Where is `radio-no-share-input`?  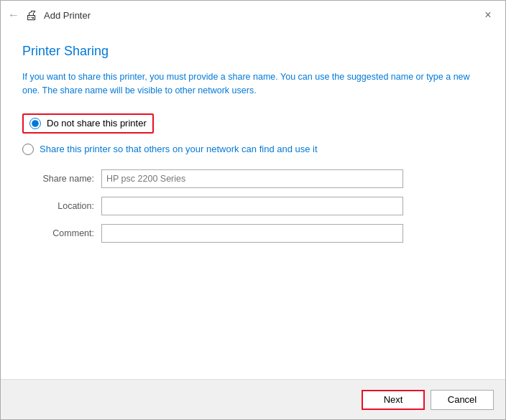
radio-no-share-input is located at coordinates (35, 123).